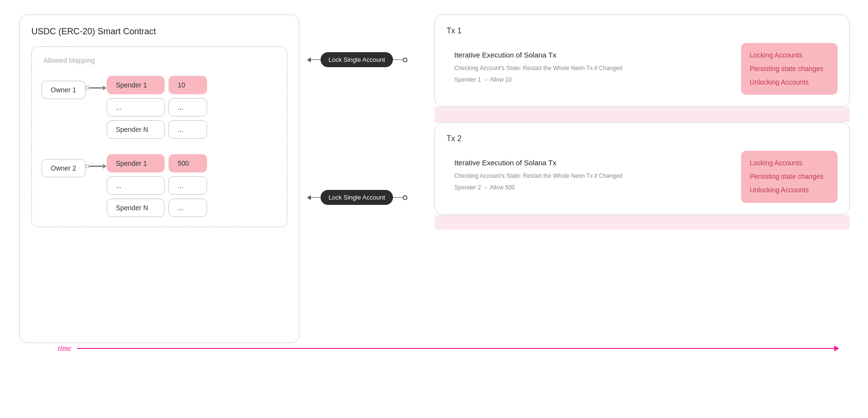 Image resolution: width=868 pixels, height=418 pixels. Describe the element at coordinates (590, 177) in the screenshot. I see `tx2-execution-box: Iterative Execution of Solana Tx Checkin…` at that location.